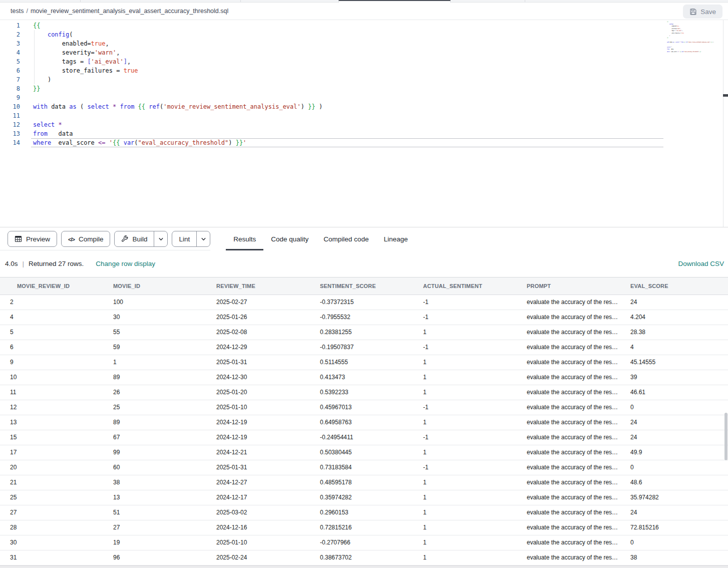 The image size is (728, 568). I want to click on cell-movie_id: 55, so click(155, 332).